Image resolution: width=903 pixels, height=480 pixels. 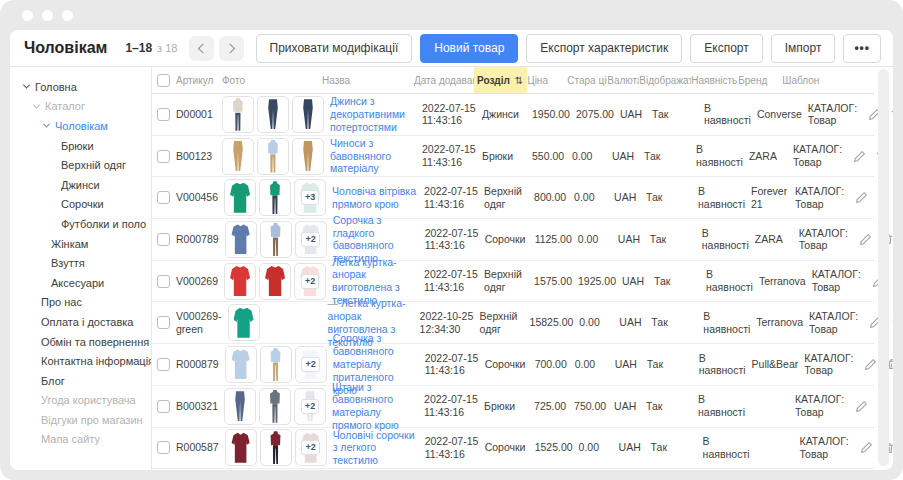 I want to click on time-added: 11:43:16, so click(x=451, y=204).